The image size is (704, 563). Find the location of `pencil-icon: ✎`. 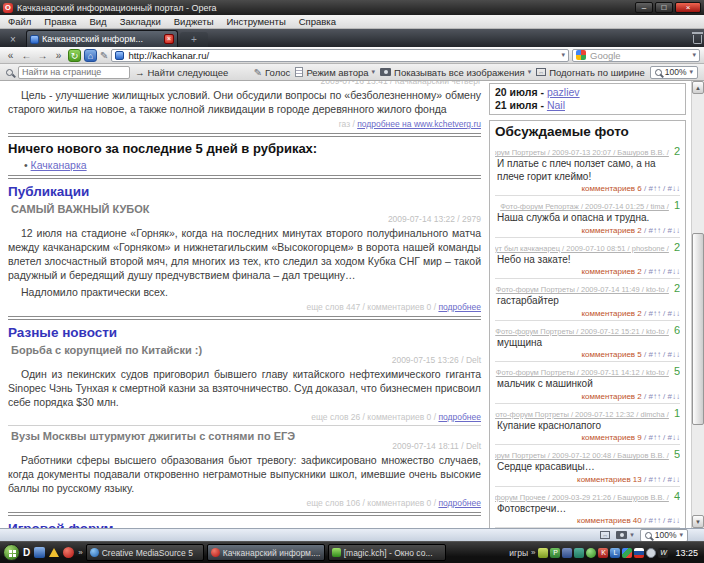

pencil-icon: ✎ is located at coordinates (104, 56).